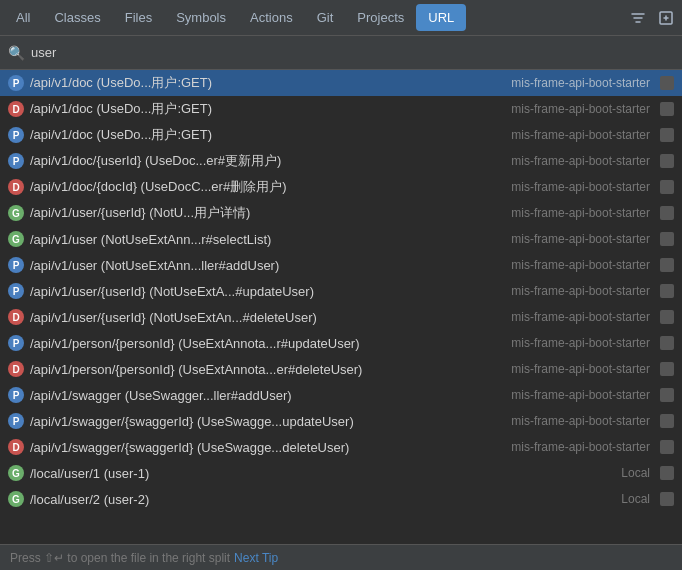 The height and width of the screenshot is (570, 682). Describe the element at coordinates (341, 161) in the screenshot. I see `list-item: P/api/v1/doc/{userId} (UseDoc...er#更新用户)…` at that location.